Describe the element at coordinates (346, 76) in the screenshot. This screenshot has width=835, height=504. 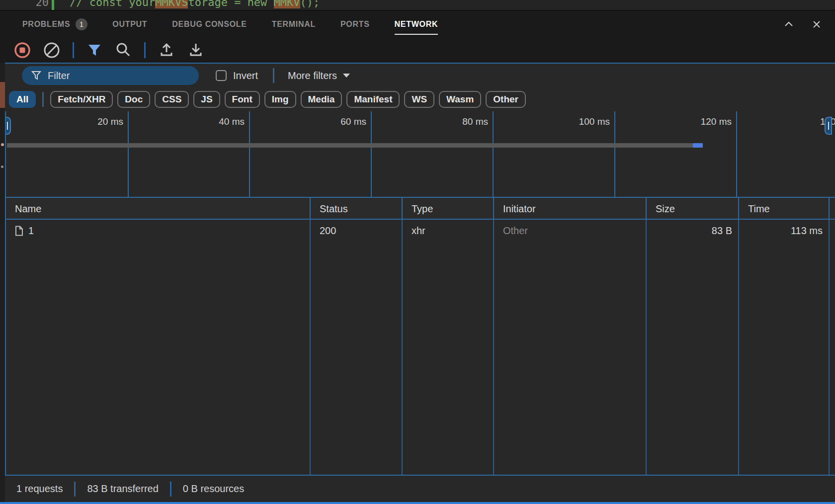
I see `chevron-down-icon` at that location.